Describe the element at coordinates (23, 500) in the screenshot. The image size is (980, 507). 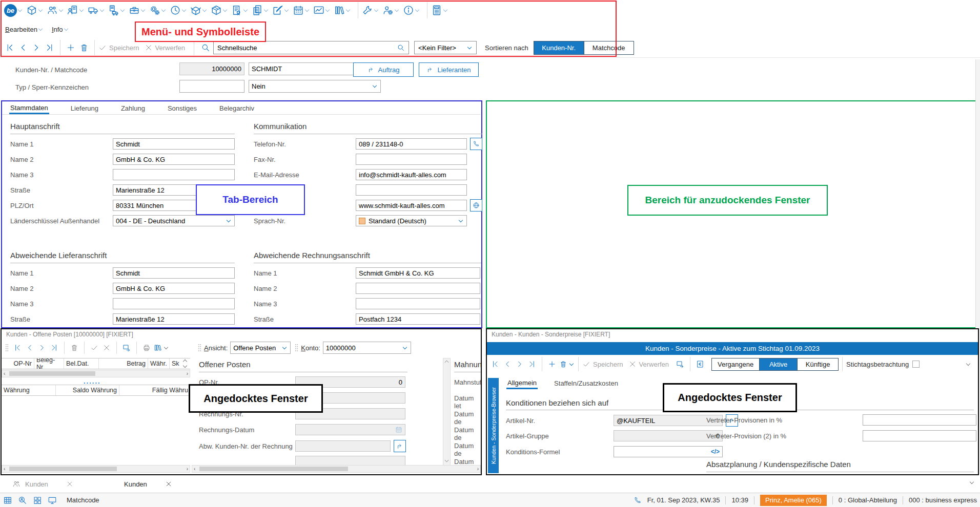
I see `person-search-icon` at that location.